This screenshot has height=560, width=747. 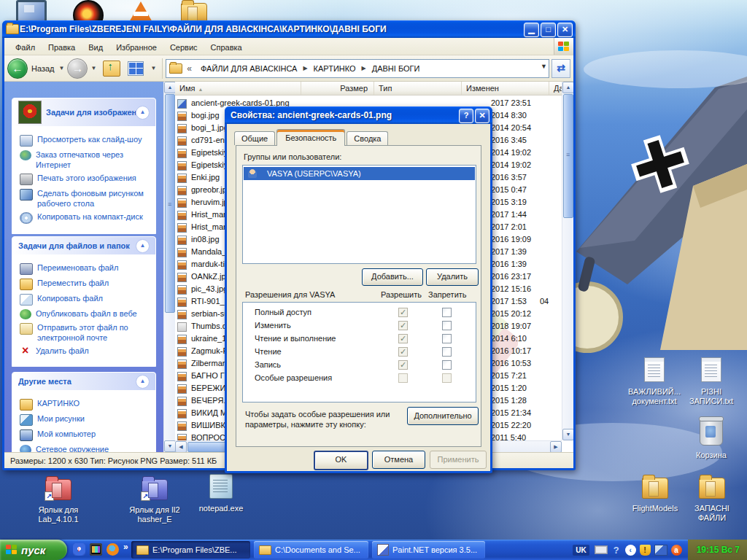 I want to click on go-refresh-button: ⇄, so click(x=561, y=69).